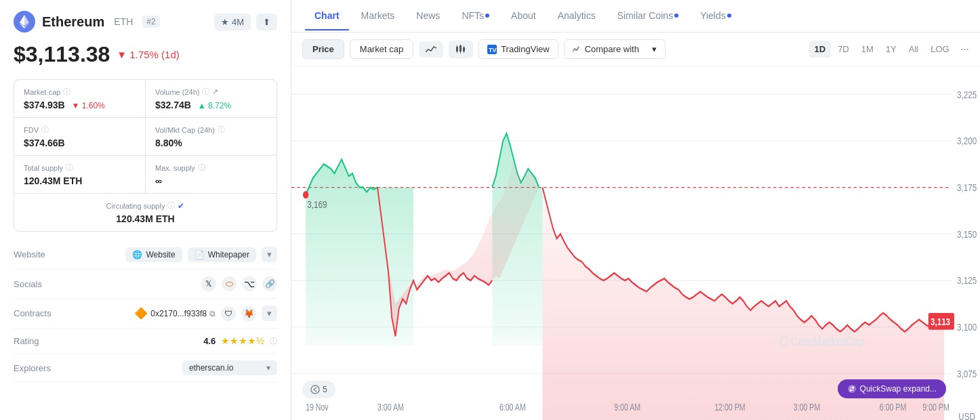  Describe the element at coordinates (270, 313) in the screenshot. I see `more-contracts-button: ▾` at that location.